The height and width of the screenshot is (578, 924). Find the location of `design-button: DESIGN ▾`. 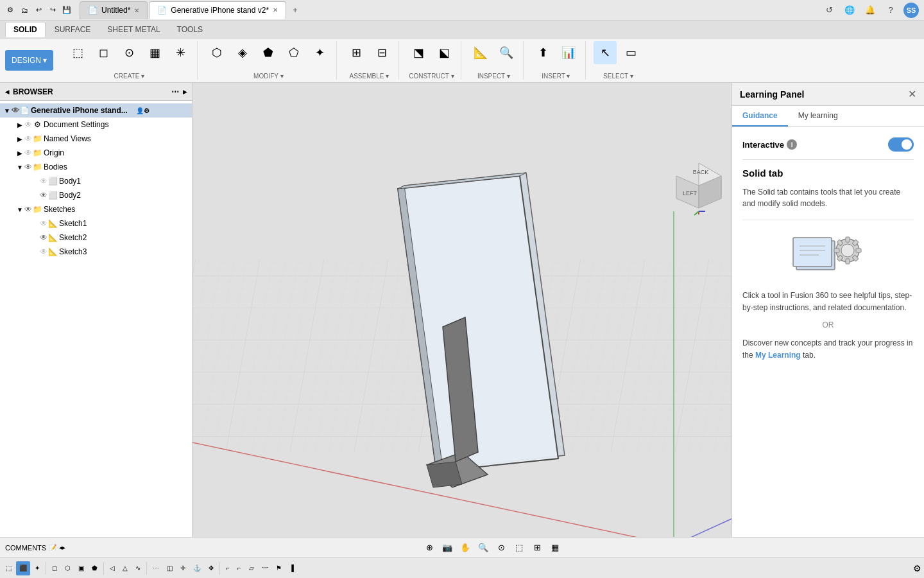

design-button: DESIGN ▾ is located at coordinates (30, 60).